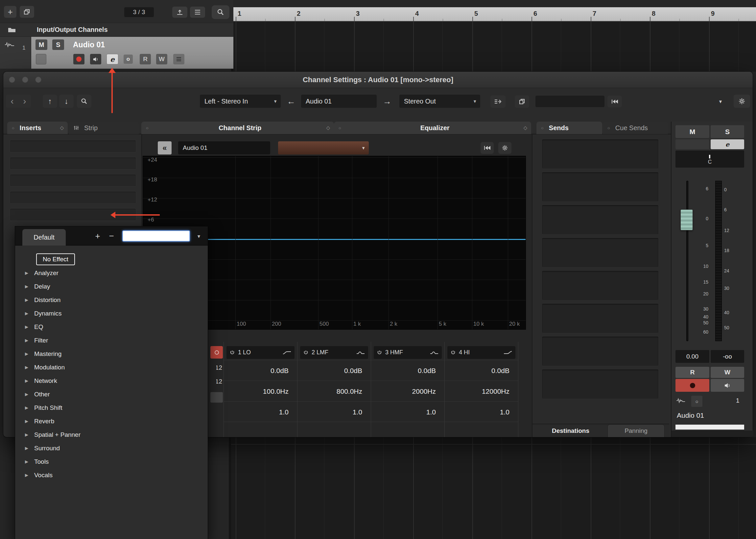  I want to click on band-freq-value: 12000Hz, so click(481, 391).